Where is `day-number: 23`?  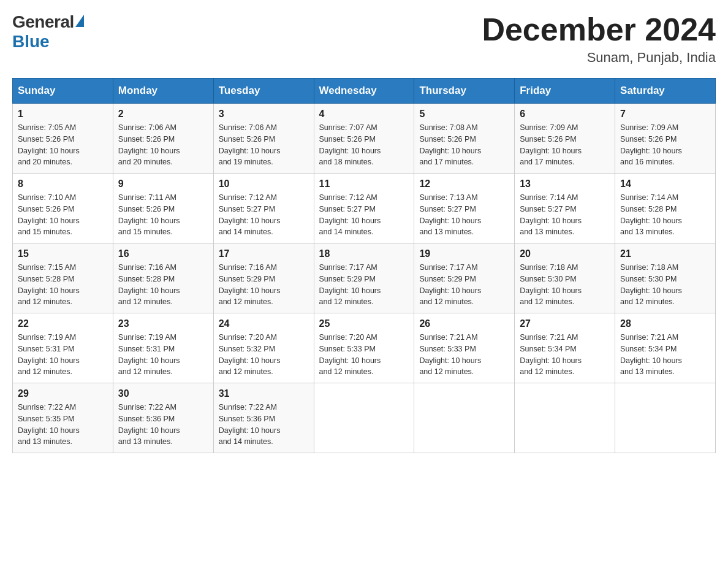
day-number: 23 is located at coordinates (163, 324).